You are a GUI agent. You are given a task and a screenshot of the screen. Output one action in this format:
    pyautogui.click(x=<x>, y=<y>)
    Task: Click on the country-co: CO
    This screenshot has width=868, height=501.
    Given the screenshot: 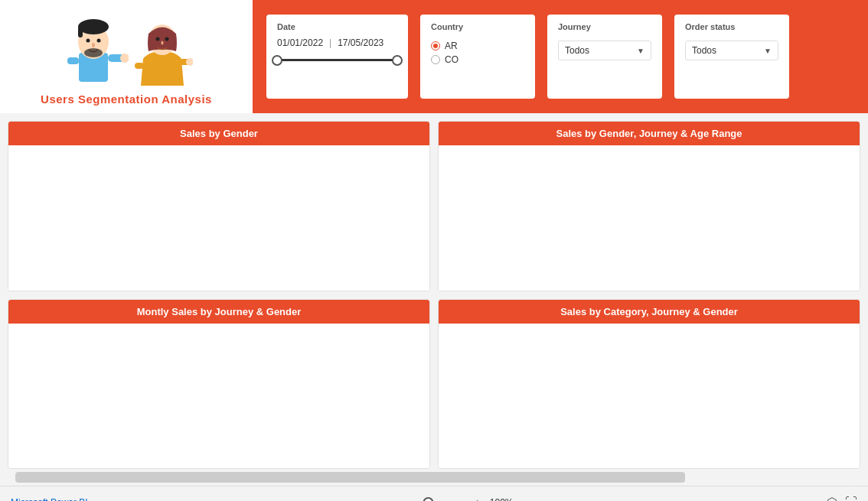 What is the action you would take?
    pyautogui.click(x=478, y=60)
    